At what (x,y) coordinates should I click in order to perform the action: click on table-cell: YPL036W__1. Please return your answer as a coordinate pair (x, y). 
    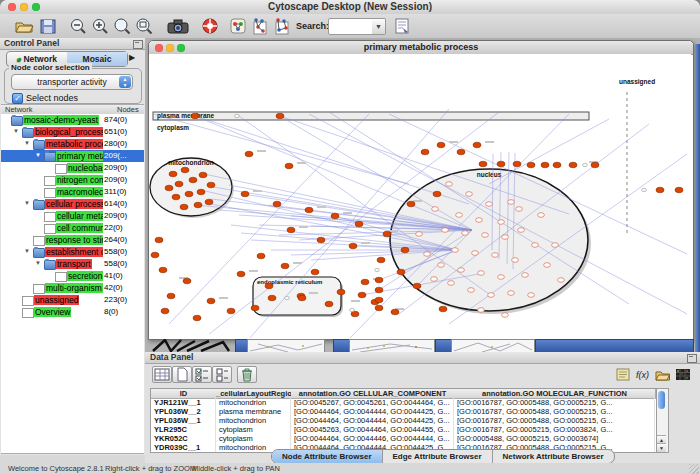
    Looking at the image, I should click on (184, 420).